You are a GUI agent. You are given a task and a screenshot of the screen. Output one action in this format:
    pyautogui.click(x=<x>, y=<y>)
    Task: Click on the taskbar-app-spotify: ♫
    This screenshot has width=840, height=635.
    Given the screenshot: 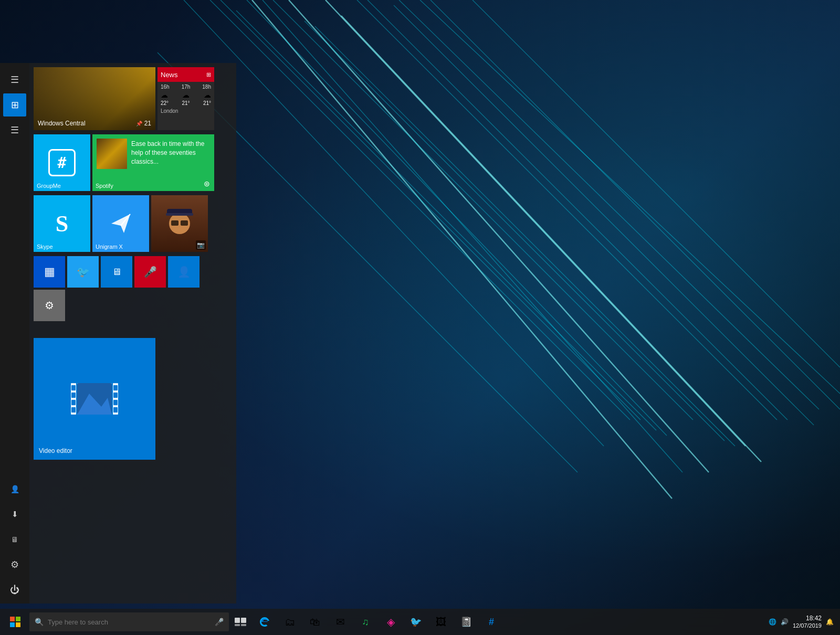 What is the action you would take?
    pyautogui.click(x=365, y=622)
    